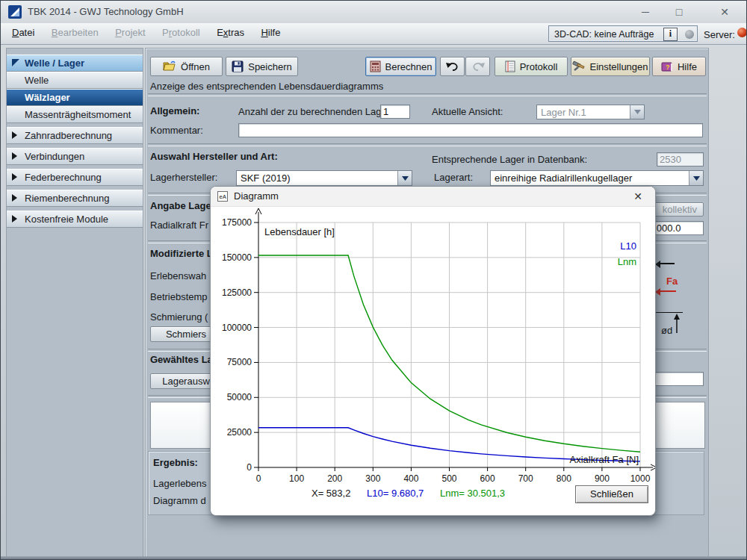 The image size is (747, 560). I want to click on svg-text: 800, so click(564, 479).